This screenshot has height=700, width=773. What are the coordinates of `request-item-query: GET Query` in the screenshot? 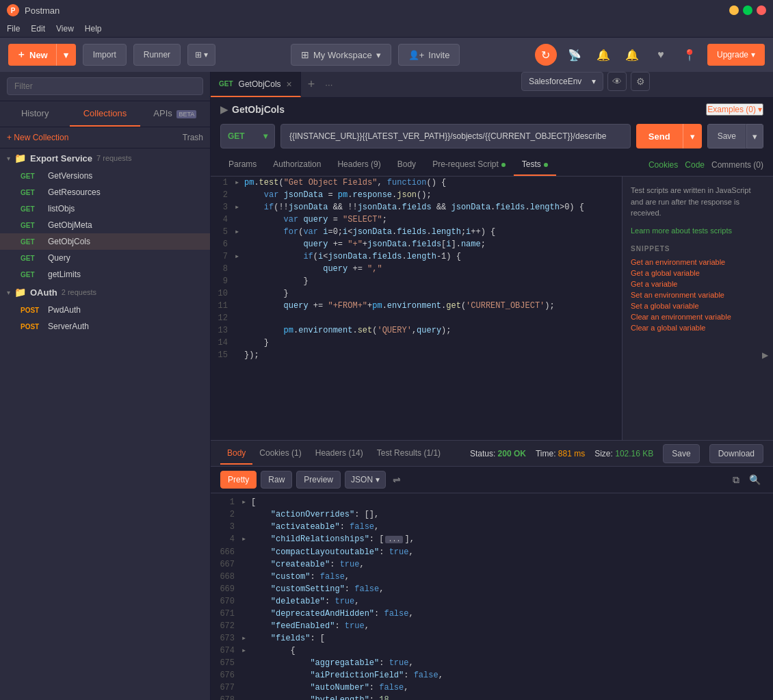 It's located at (105, 258).